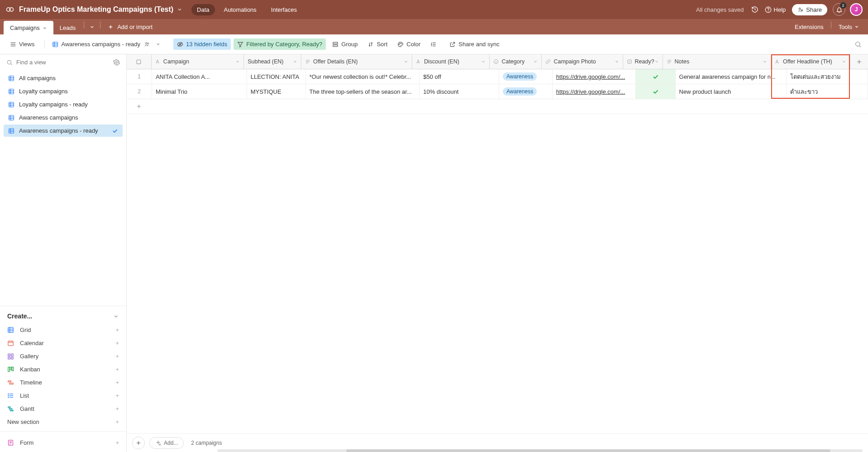  Describe the element at coordinates (363, 77) in the screenshot. I see `cell-offer-details: *Our newest collection is out!* Celebr..…` at that location.